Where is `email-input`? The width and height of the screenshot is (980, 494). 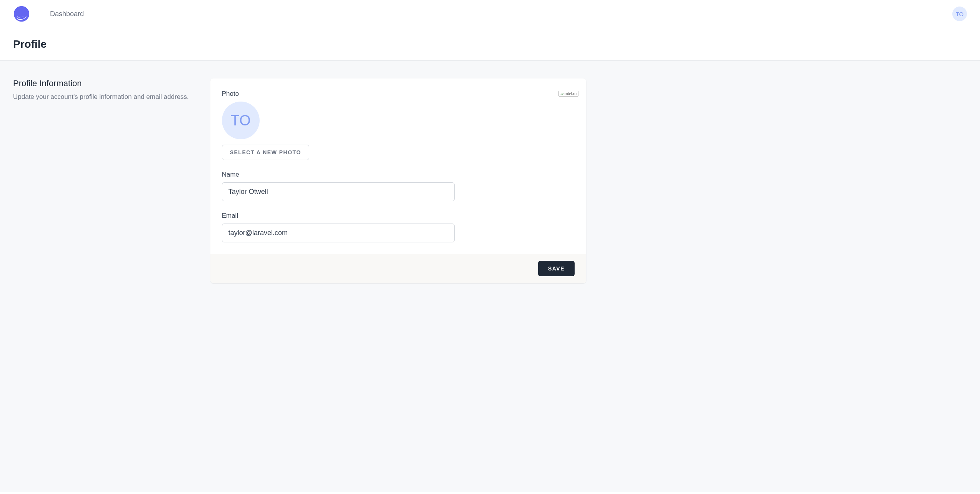 email-input is located at coordinates (338, 233).